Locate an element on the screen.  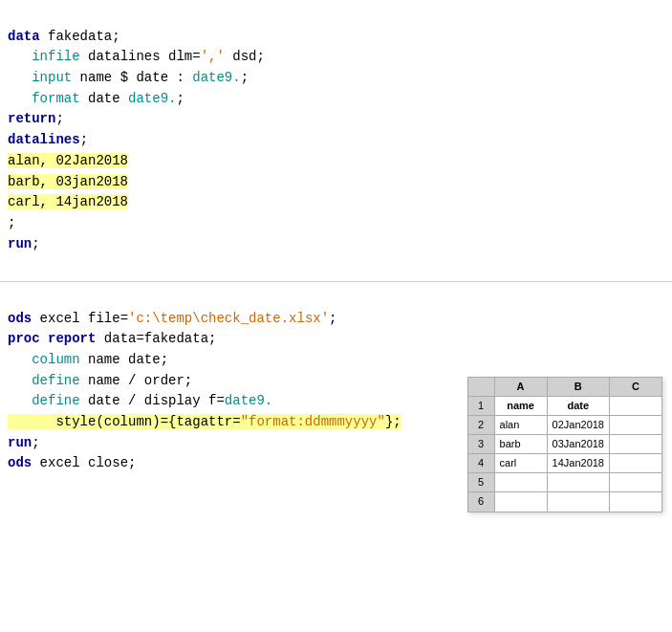
cell-2b: 02Jan2018 is located at coordinates (577, 425).